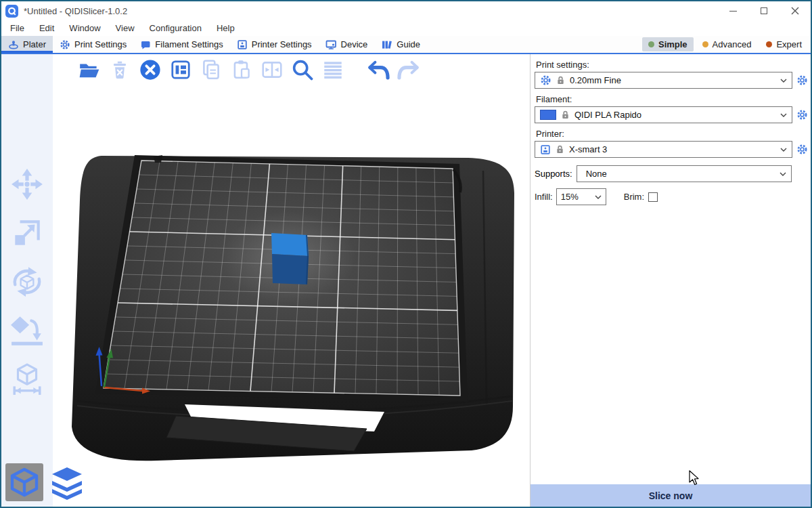  What do you see at coordinates (802, 115) in the screenshot?
I see `filament-gear-button` at bounding box center [802, 115].